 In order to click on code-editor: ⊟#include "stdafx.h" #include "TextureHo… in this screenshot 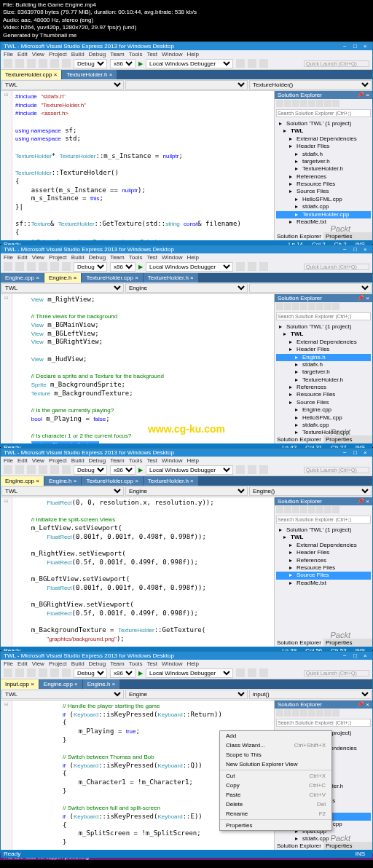, I will do `click(137, 166)`.